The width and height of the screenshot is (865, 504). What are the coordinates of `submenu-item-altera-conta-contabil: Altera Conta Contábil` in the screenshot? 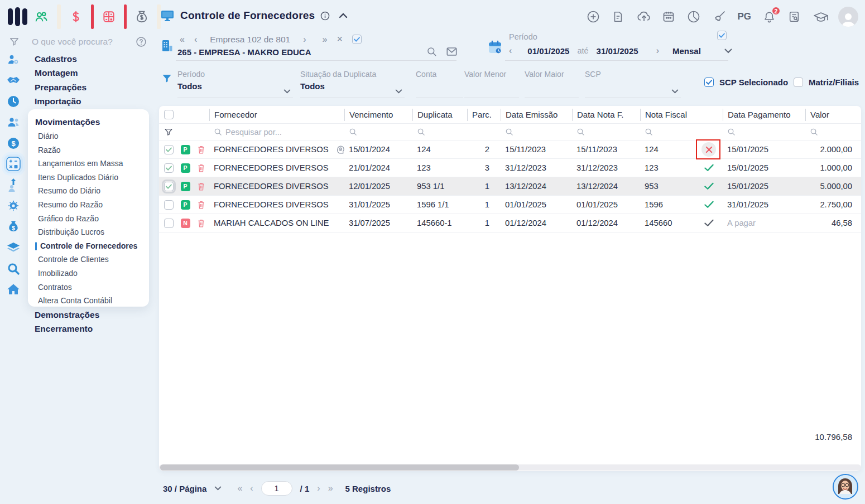 It's located at (92, 301).